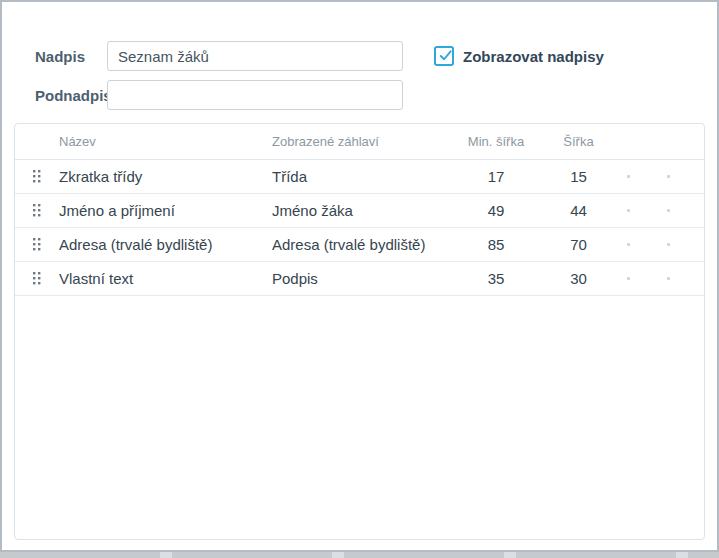 The image size is (719, 558). I want to click on show-headings-label: Zobrazovat nadpisy, so click(534, 56).